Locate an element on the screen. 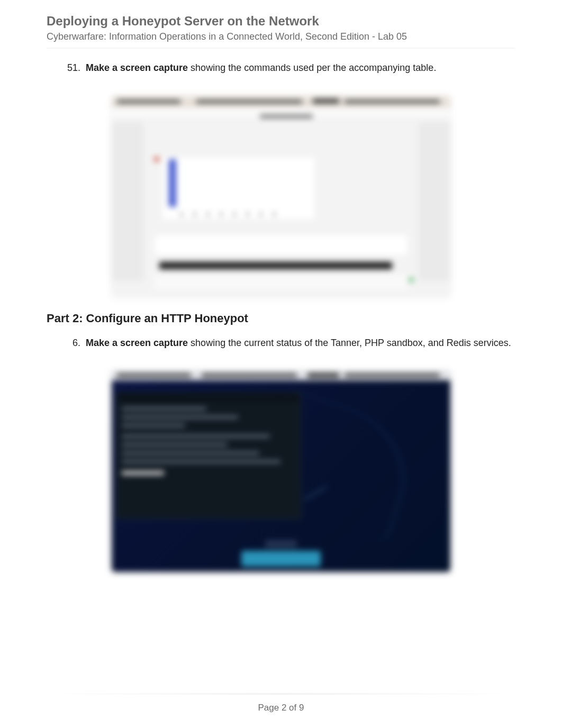  instruction-rest: showing the commands used per the accomp… is located at coordinates (312, 68).